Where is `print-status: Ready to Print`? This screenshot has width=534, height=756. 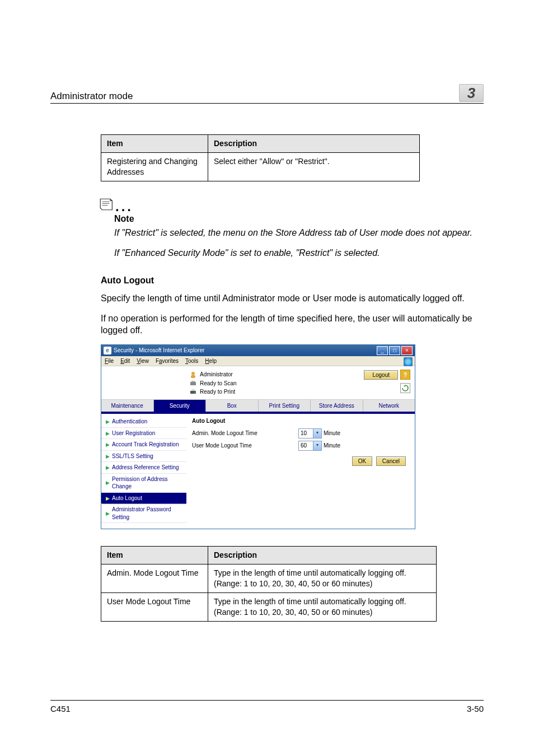 print-status: Ready to Print is located at coordinates (217, 392).